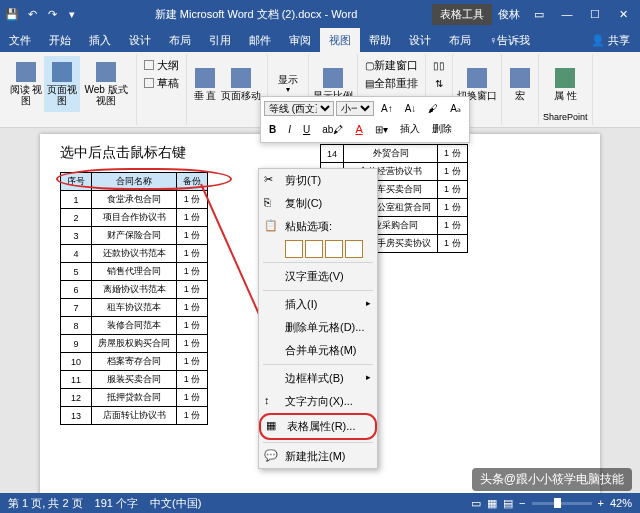 The width and height of the screenshot is (640, 513). What do you see at coordinates (387, 108) in the screenshot?
I see `grow-font-icon: A↑` at bounding box center [387, 108].